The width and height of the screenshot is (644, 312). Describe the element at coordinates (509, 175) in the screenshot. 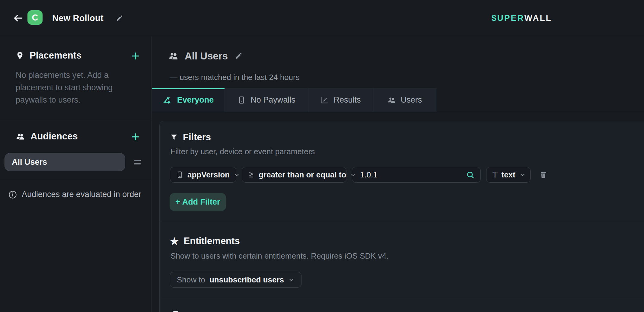

I see `filter-type-value: text` at that location.